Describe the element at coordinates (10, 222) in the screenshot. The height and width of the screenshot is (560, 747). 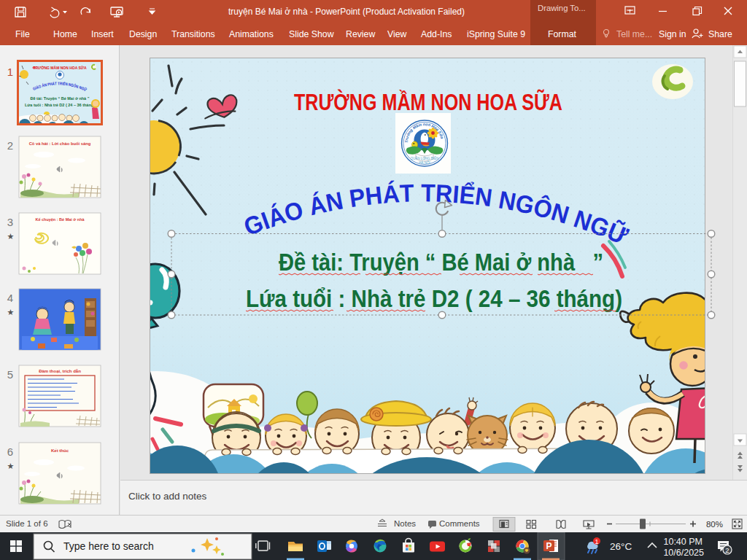
I see `svg-text: 3` at that location.